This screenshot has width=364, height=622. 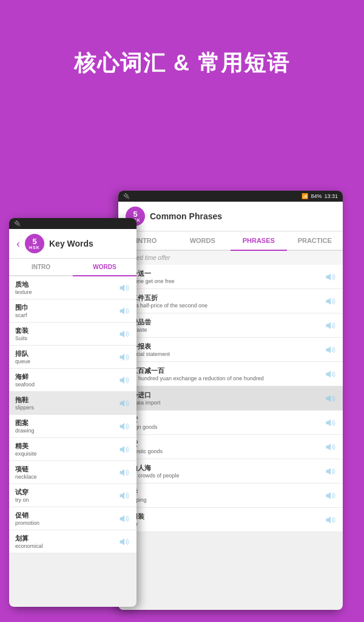 What do you see at coordinates (203, 241) in the screenshot?
I see `tab-words-back: WORDS` at bounding box center [203, 241].